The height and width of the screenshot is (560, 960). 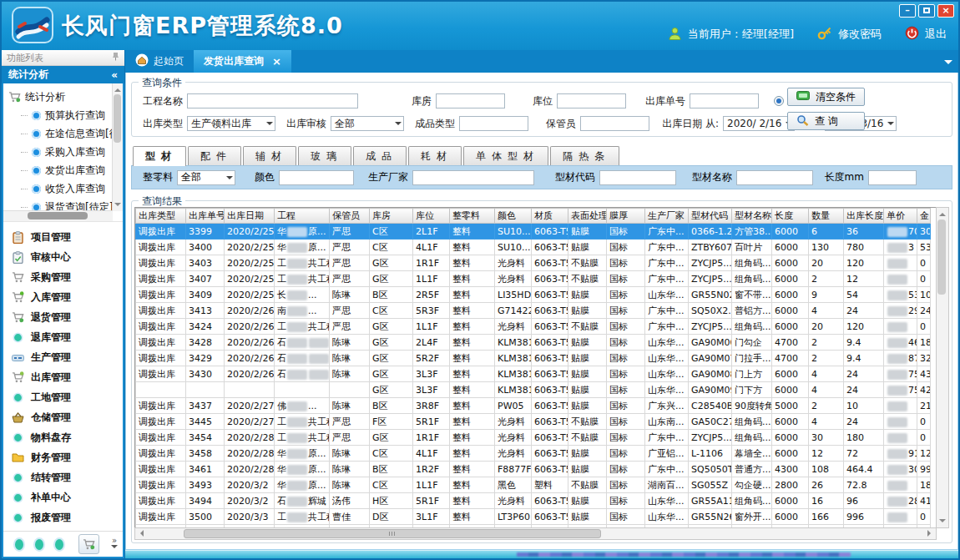 What do you see at coordinates (118, 206) in the screenshot?
I see `scroll-down-icon` at bounding box center [118, 206].